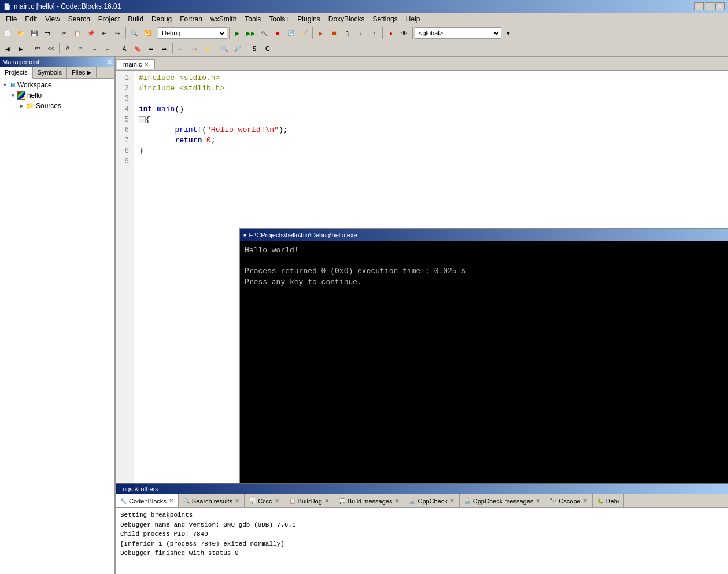 This screenshot has width=728, height=574. I want to click on log-line-4: [Inferior 1 (process 7840) exited normal…, so click(422, 544).